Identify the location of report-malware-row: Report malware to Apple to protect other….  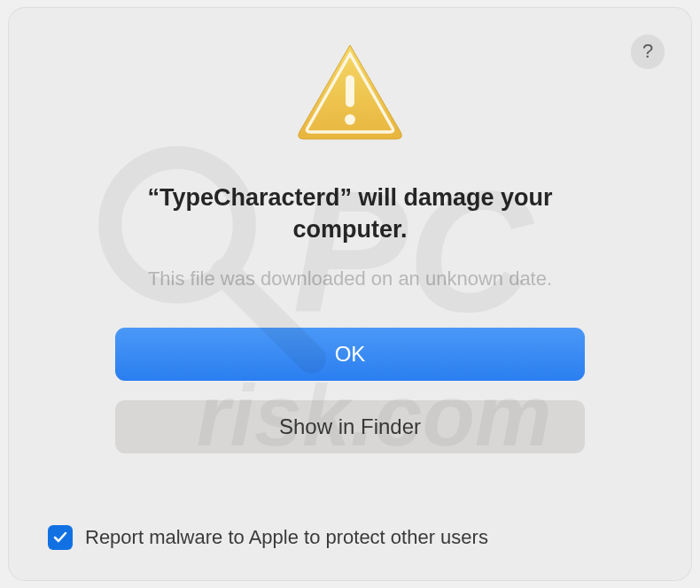
(350, 538).